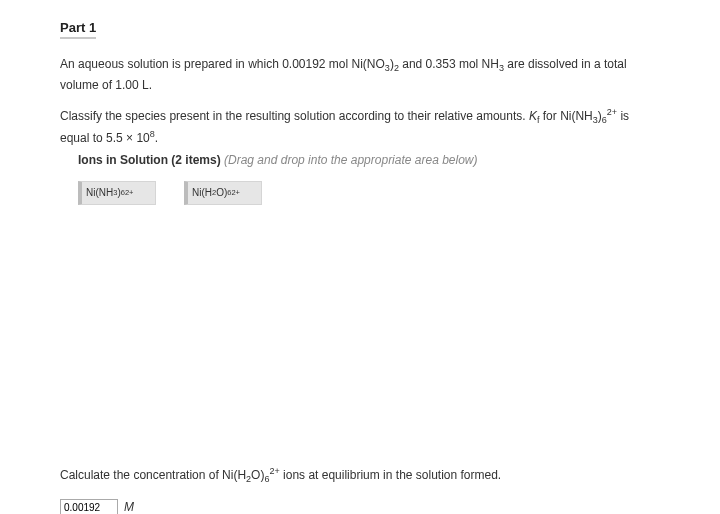 The width and height of the screenshot is (720, 514). What do you see at coordinates (150, 160) in the screenshot?
I see `ions-section-label: Ions in Solution (2 items)` at bounding box center [150, 160].